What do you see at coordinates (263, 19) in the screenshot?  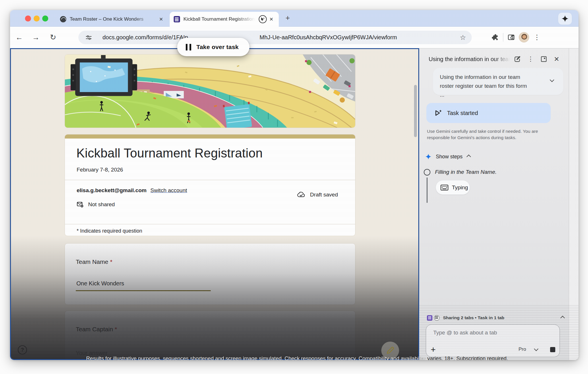 I see `gemini-agent-cursor-badge` at bounding box center [263, 19].